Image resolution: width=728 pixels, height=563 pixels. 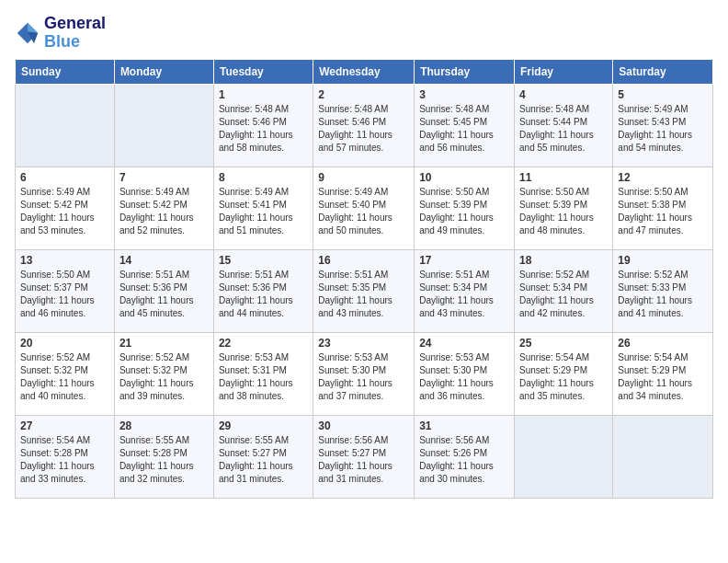 What do you see at coordinates (64, 441) in the screenshot?
I see `sunrise-text: Sunrise: 5:54 AM` at bounding box center [64, 441].